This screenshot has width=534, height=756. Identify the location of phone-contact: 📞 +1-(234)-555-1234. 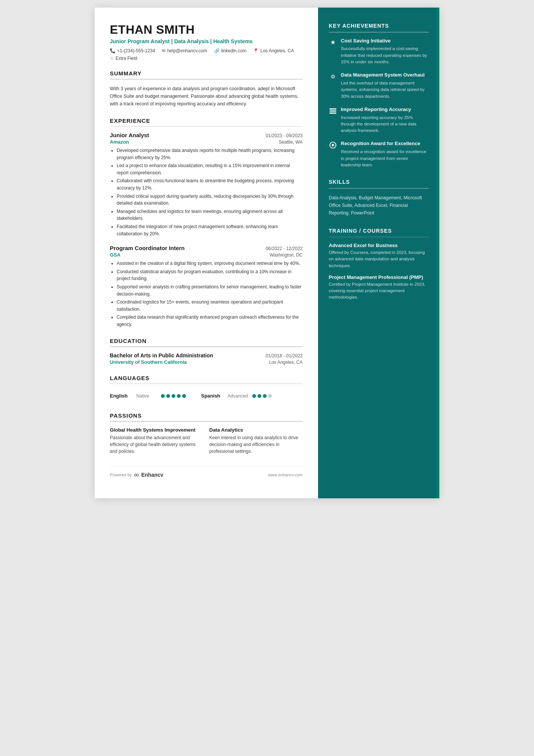
(133, 51).